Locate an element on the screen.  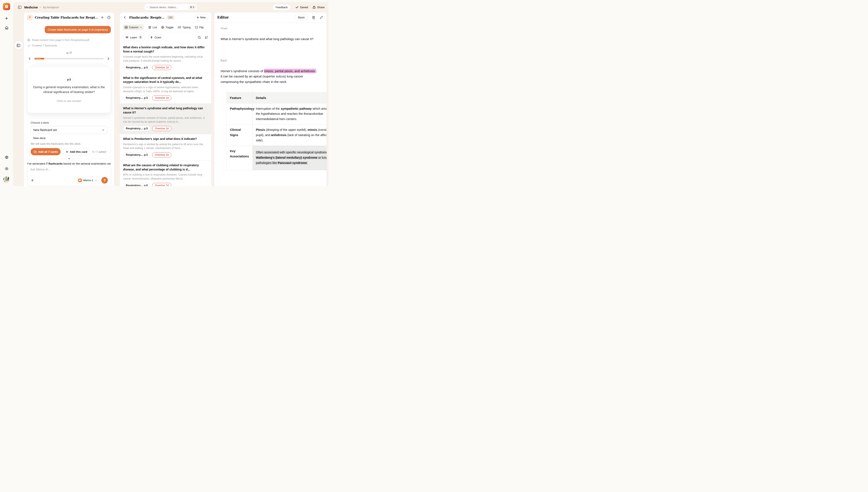
user-avatar is located at coordinates (7, 180).